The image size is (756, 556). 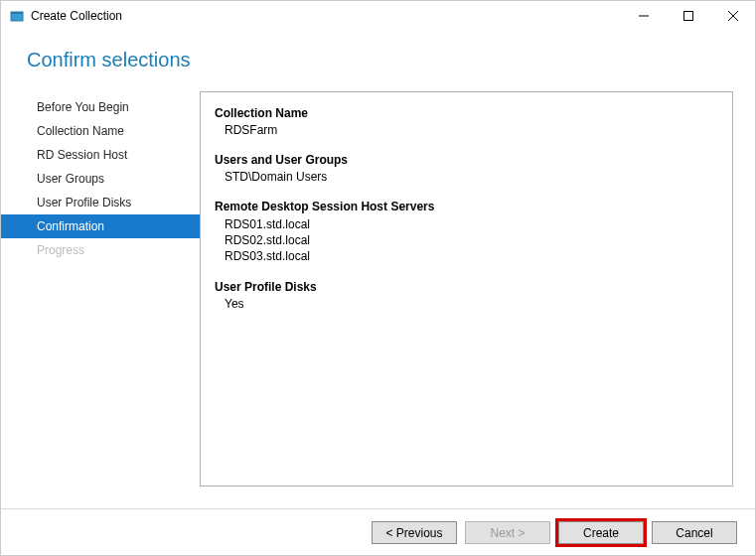 What do you see at coordinates (694, 532) in the screenshot?
I see `cancel-button: Cancel` at bounding box center [694, 532].